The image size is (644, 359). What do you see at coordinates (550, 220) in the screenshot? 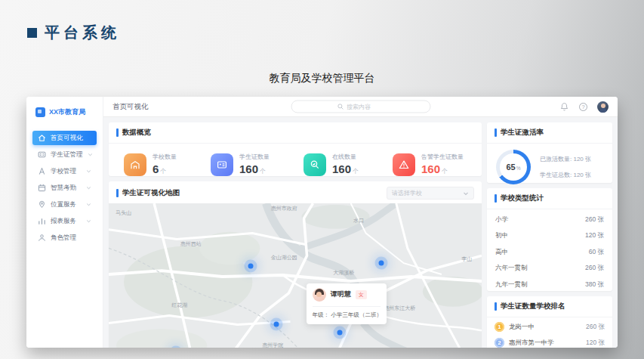
I see `school-type-row: 小学260 张` at bounding box center [550, 220].